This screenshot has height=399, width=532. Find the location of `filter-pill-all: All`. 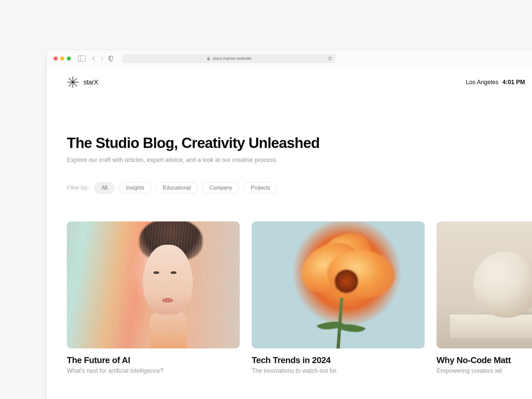

filter-pill-all: All is located at coordinates (104, 188).